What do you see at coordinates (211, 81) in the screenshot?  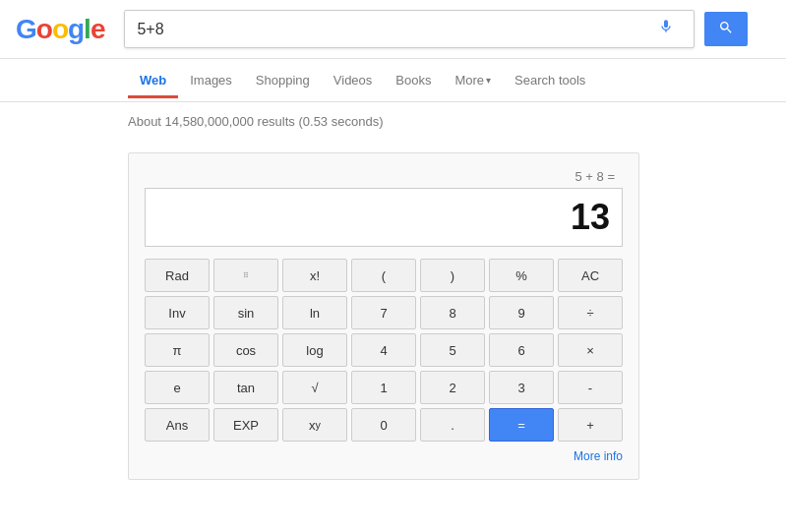 I see `nav-images: Images` at bounding box center [211, 81].